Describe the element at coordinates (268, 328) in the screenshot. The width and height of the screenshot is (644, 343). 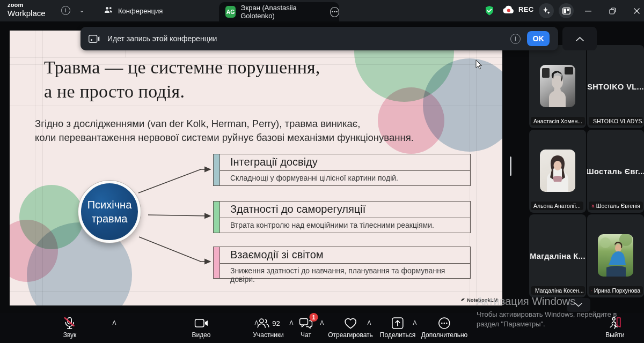
I see `participants-button: 92 Участники` at that location.